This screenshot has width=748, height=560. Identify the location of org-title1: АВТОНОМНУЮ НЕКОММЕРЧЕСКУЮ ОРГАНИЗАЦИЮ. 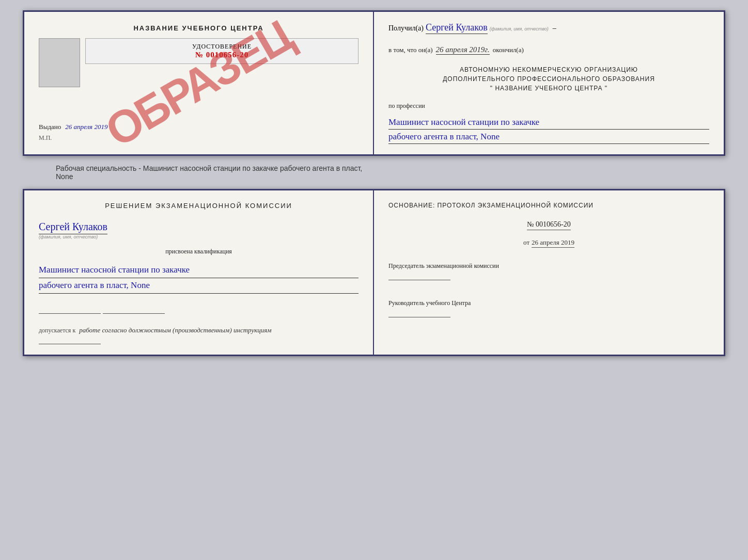
(549, 70).